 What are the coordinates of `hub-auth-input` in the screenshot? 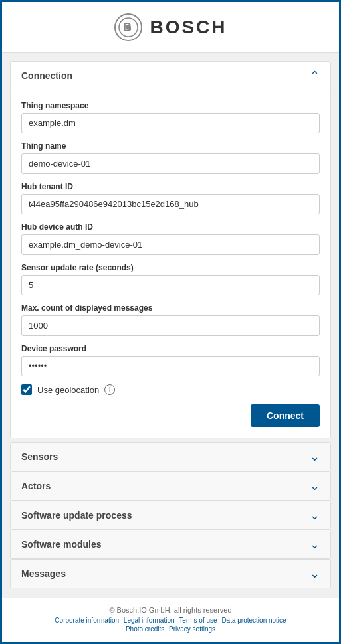 It's located at (170, 244).